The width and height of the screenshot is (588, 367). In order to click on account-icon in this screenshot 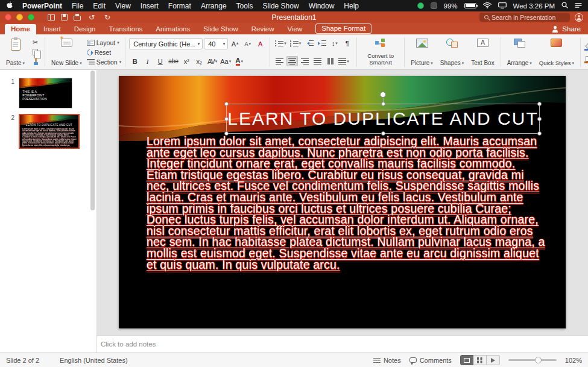, I will do `click(579, 17)`.